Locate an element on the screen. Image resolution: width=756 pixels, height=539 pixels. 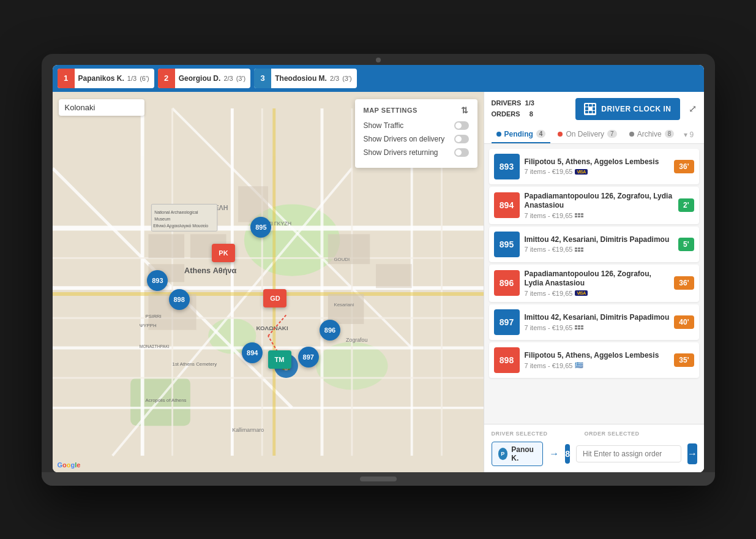
tab-pending-label: Pending is located at coordinates (519, 134).